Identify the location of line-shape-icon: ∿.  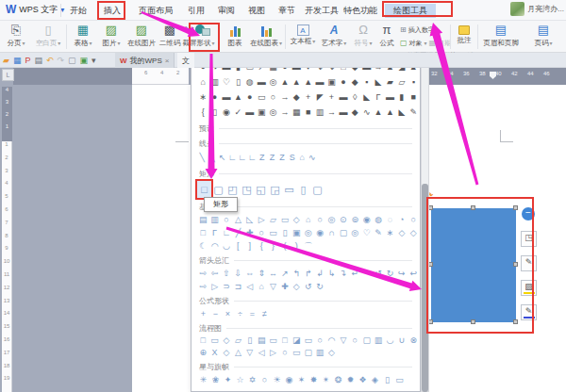
(313, 158).